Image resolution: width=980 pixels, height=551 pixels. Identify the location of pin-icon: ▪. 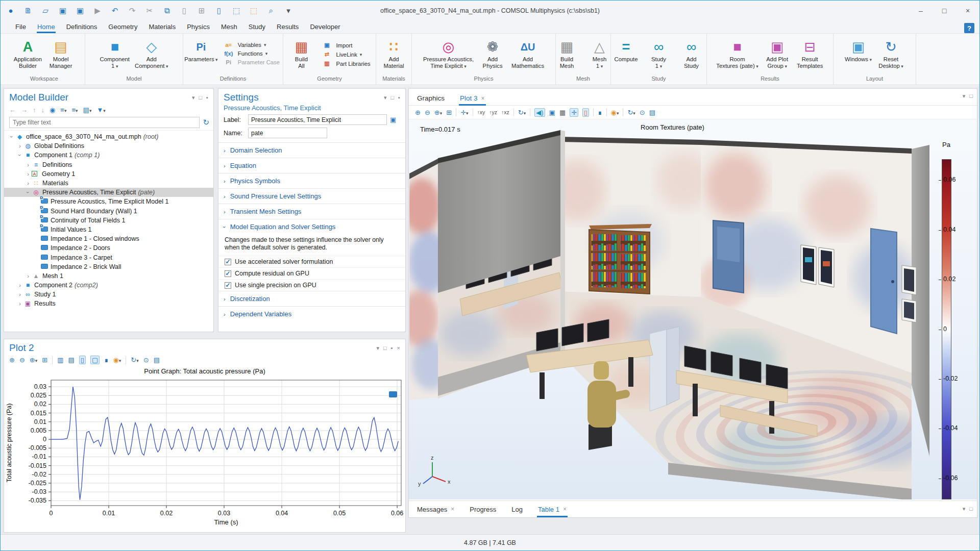
(392, 348).